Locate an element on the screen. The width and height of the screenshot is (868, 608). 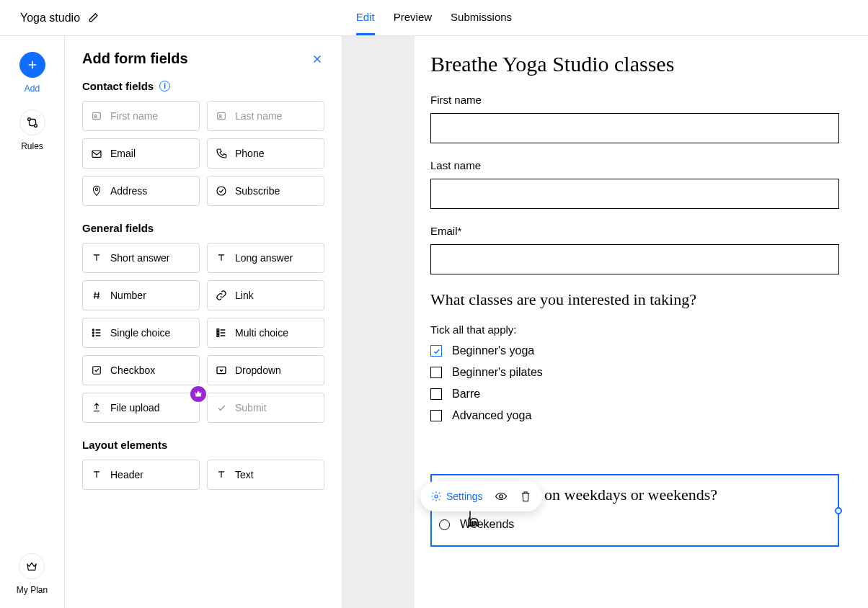
panel-close-icon is located at coordinates (317, 59).